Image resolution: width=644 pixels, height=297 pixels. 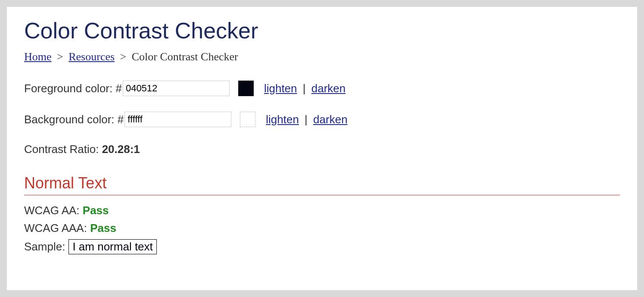 I want to click on background-adjust-links: lighten | darken, so click(x=307, y=120).